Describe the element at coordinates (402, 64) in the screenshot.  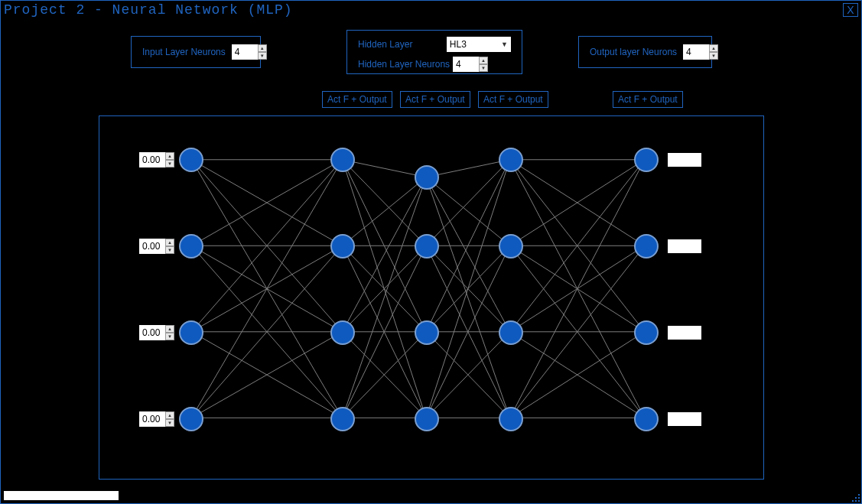
I see `hidden-neurons-label: Hidden Layer Neurons` at that location.